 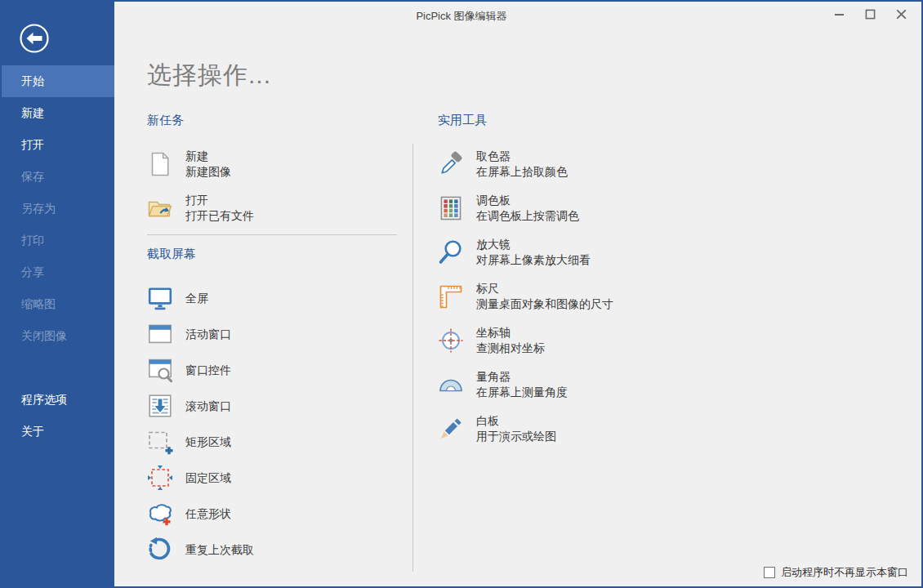 What do you see at coordinates (545, 304) in the screenshot?
I see `item-subtitle: 测量桌面对象和图像的尺寸` at bounding box center [545, 304].